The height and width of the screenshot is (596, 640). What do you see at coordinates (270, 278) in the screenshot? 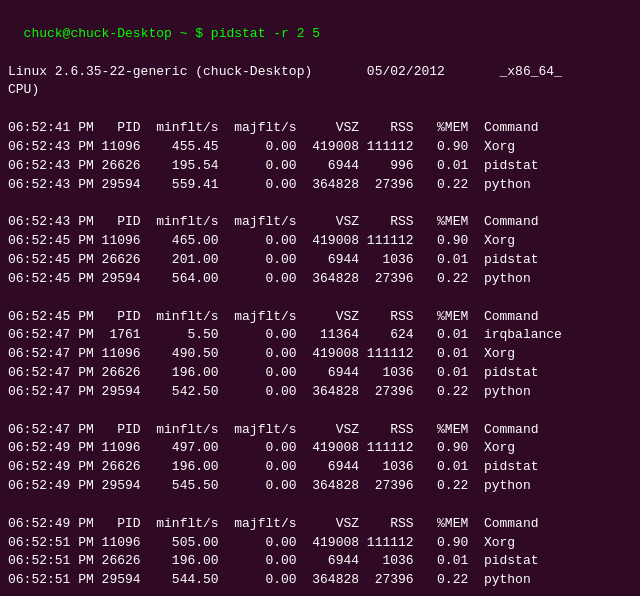
I see `terminal-line: 06:52:45 PM 29594 564.00 0.00 364828 273…` at bounding box center [270, 278].